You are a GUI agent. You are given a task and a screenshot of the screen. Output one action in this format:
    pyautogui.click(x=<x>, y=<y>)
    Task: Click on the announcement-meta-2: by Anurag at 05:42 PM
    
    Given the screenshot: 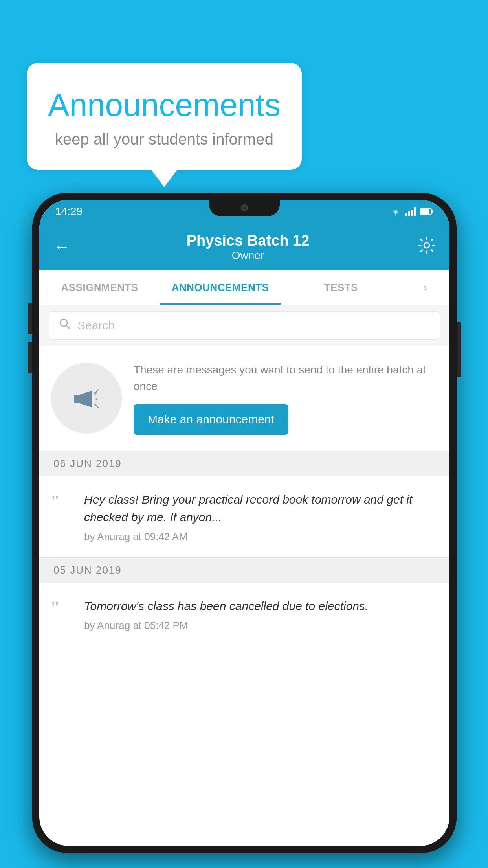 What is the action you would take?
    pyautogui.click(x=261, y=626)
    